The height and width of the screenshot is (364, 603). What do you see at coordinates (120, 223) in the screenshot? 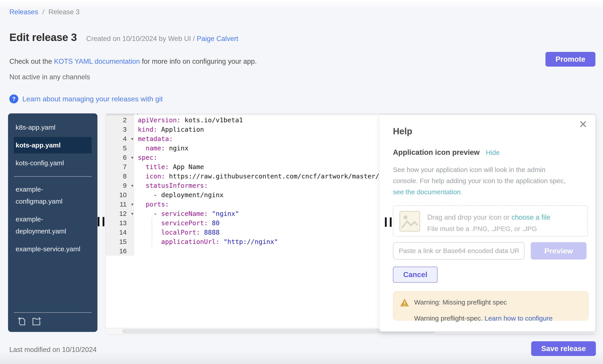
I see `line-number: 13` at bounding box center [120, 223].